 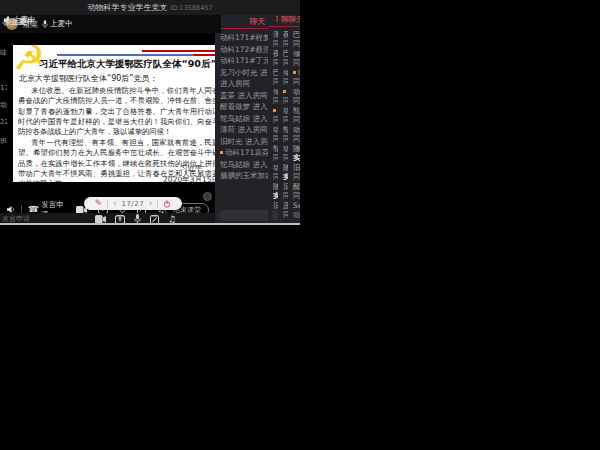 What do you see at coordinates (294, 39) in the screenshot?
I see `chat-message: 巴 同意` at bounding box center [294, 39].